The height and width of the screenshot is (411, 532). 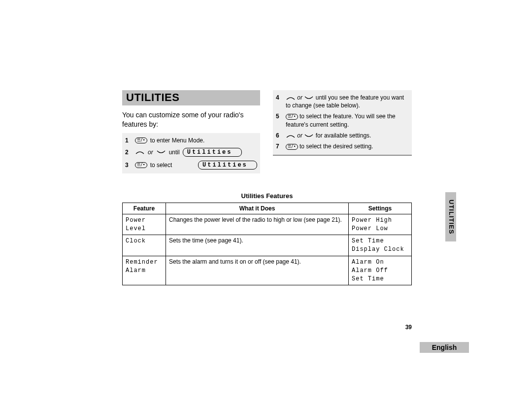 What do you see at coordinates (129, 165) in the screenshot?
I see `step-number: 3` at bounding box center [129, 165].